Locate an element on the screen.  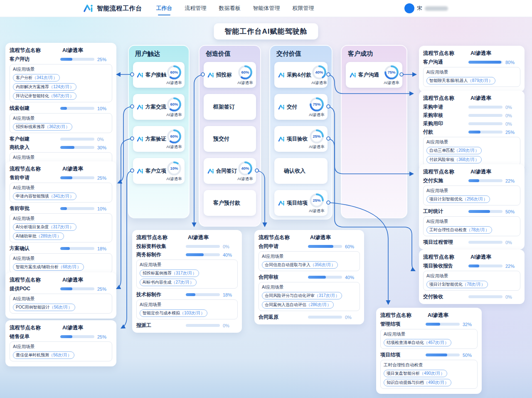
flow-node-客户沟通: 客户沟通75%AI渗透率 is located at coordinates (374, 75).